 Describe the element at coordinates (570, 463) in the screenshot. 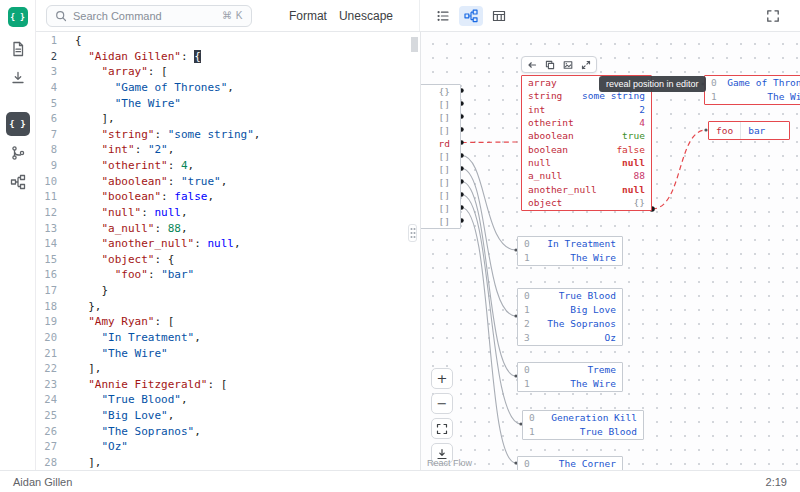

I see `node-array-alice-farmer: 0The Corner` at that location.